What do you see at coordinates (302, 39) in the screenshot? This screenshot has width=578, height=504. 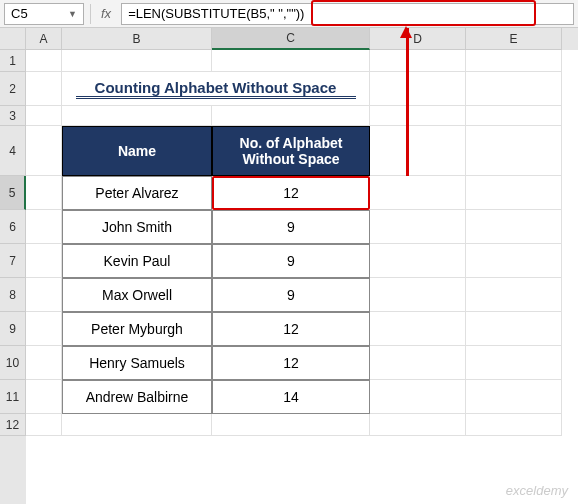 I see `col-headers: A B C D E` at bounding box center [302, 39].